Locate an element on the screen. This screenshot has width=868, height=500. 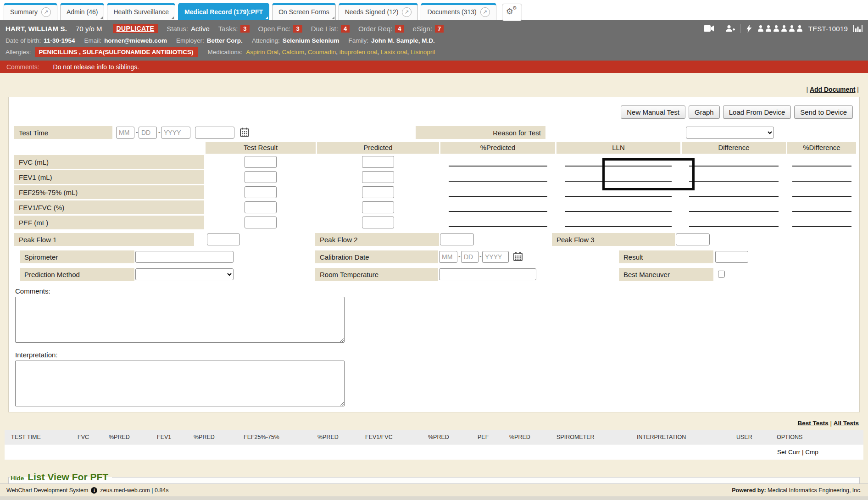
interpretation-label: Interpretation: is located at coordinates (434, 355).